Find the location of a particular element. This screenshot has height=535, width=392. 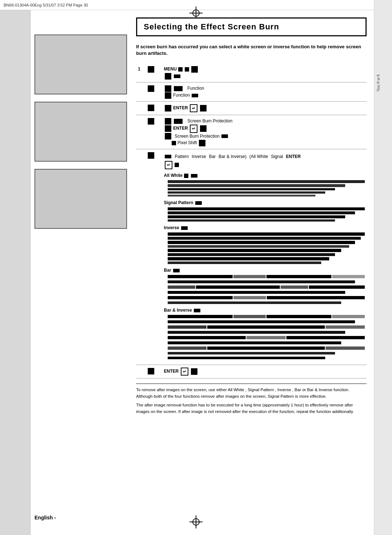

menu-bar is located at coordinates (177, 76).